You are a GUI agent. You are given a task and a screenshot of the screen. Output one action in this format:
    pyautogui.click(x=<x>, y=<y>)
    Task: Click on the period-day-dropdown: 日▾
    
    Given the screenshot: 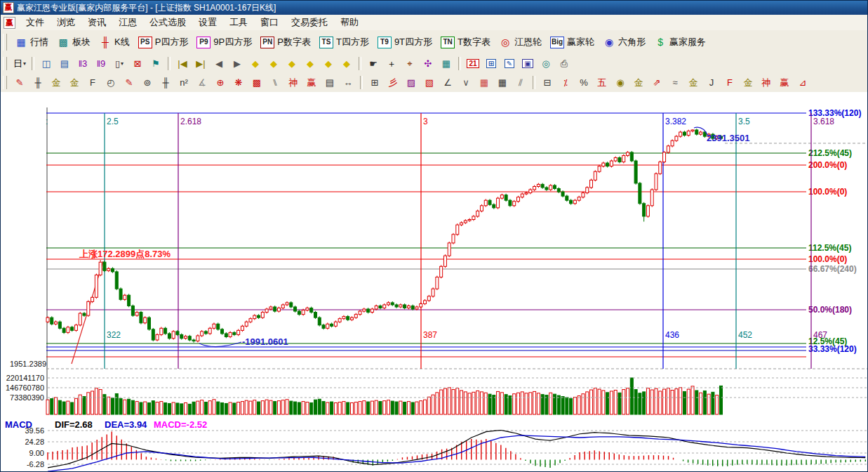 What is the action you would take?
    pyautogui.click(x=20, y=63)
    